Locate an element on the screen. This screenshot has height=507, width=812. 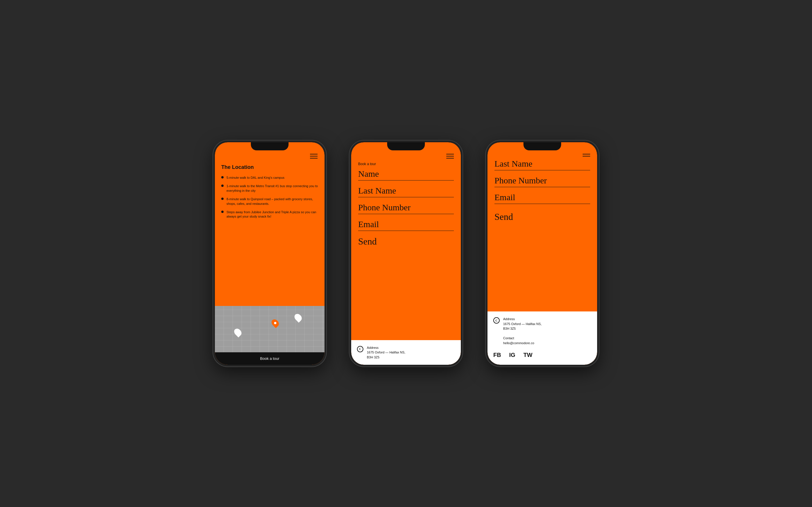
phone-field-3: Phone Number is located at coordinates (542, 181).